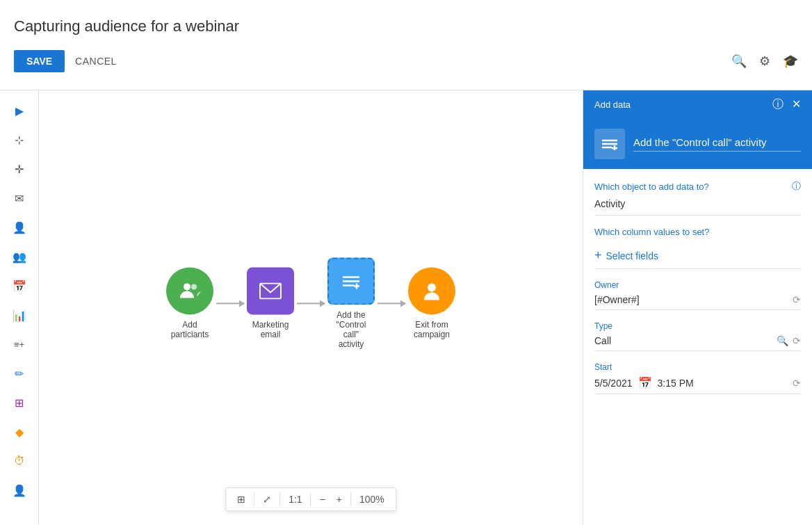 The image size is (812, 525). I want to click on sidebar-item-list-add: ≡+, so click(19, 344).